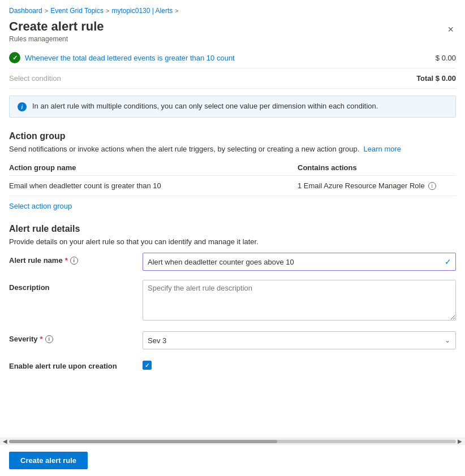  What do you see at coordinates (299, 340) in the screenshot?
I see `severity-select-wrap: Sev 0 Sev 1 Sev 2 Sev 3 Sev 4 ⌄` at bounding box center [299, 340].